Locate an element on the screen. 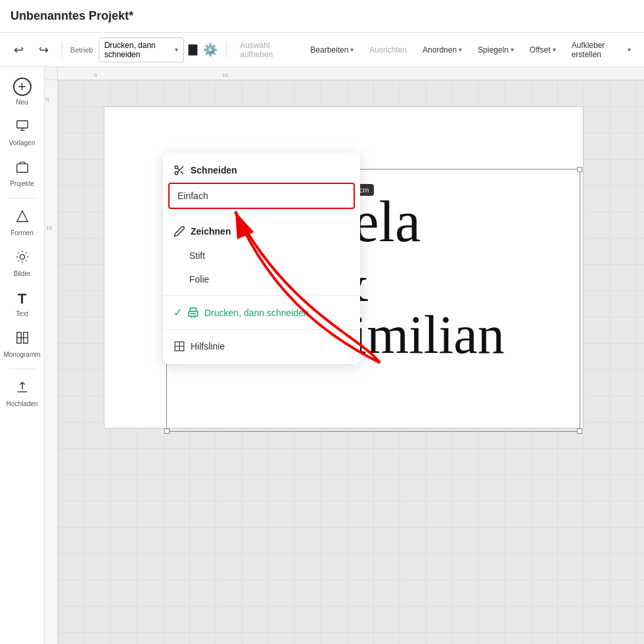 The height and width of the screenshot is (644, 644). menu-folie-item: Folie is located at coordinates (262, 279).